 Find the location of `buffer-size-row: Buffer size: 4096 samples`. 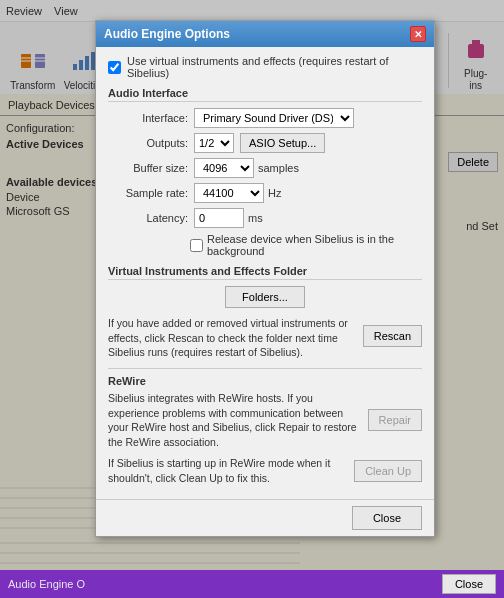

buffer-size-row: Buffer size: 4096 samples is located at coordinates (265, 168).